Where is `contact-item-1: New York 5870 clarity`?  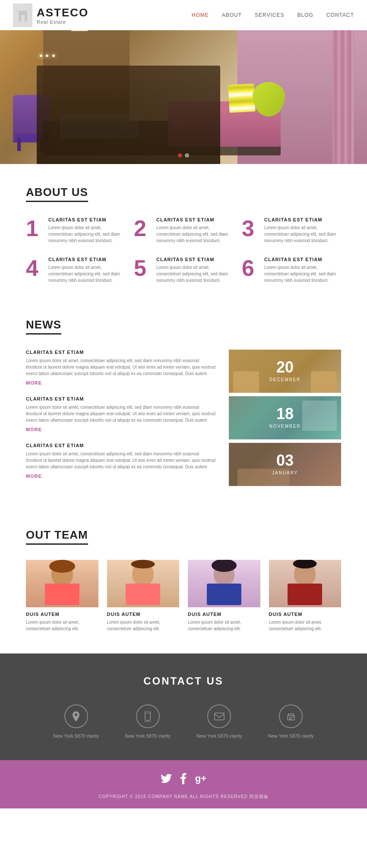
contact-item-1: New York 5870 clarity is located at coordinates (76, 722).